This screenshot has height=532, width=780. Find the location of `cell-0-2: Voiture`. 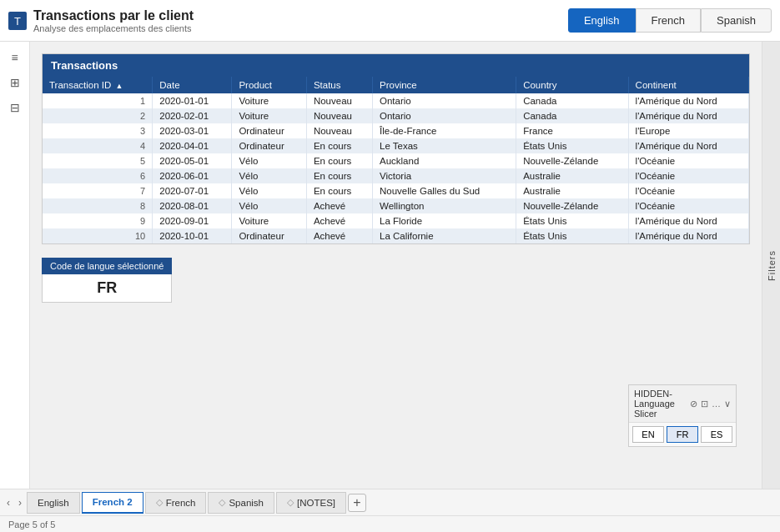

cell-0-2: Voiture is located at coordinates (269, 101).